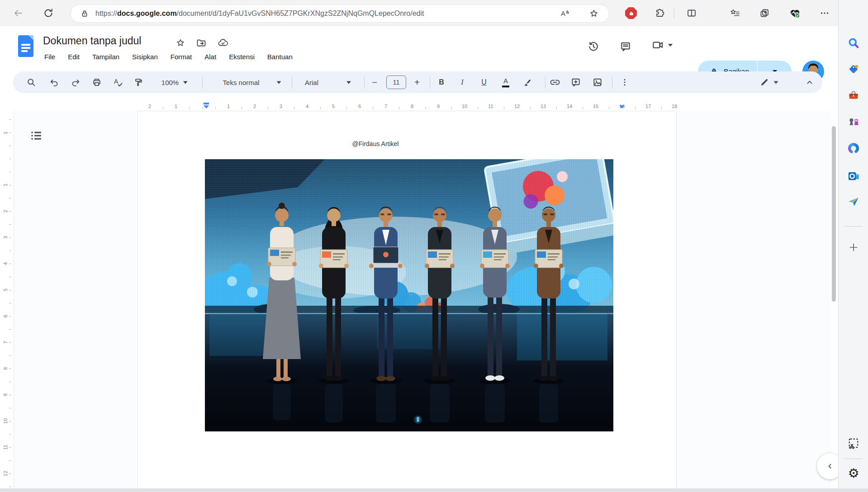 The width and height of the screenshot is (868, 492). Describe the element at coordinates (631, 13) in the screenshot. I see `adblock-icon` at that location.